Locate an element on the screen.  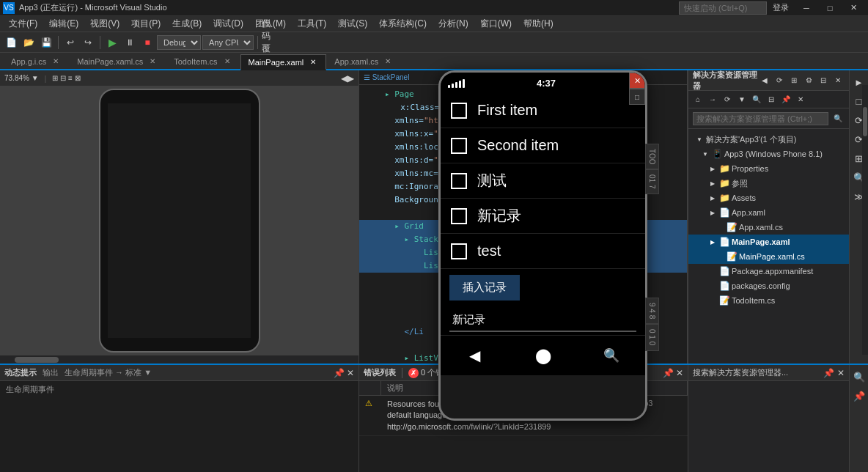
v-label-010: 0 1 0 is located at coordinates (652, 337).